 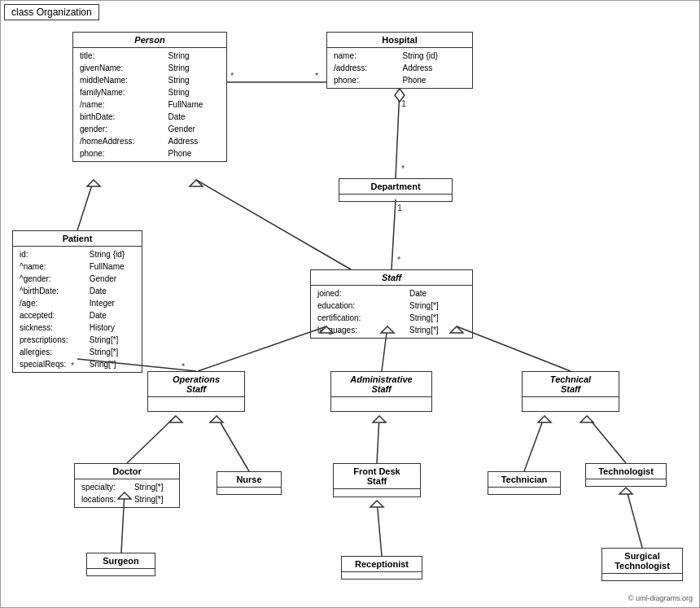 I want to click on class-staff-header: Staff, so click(x=392, y=278).